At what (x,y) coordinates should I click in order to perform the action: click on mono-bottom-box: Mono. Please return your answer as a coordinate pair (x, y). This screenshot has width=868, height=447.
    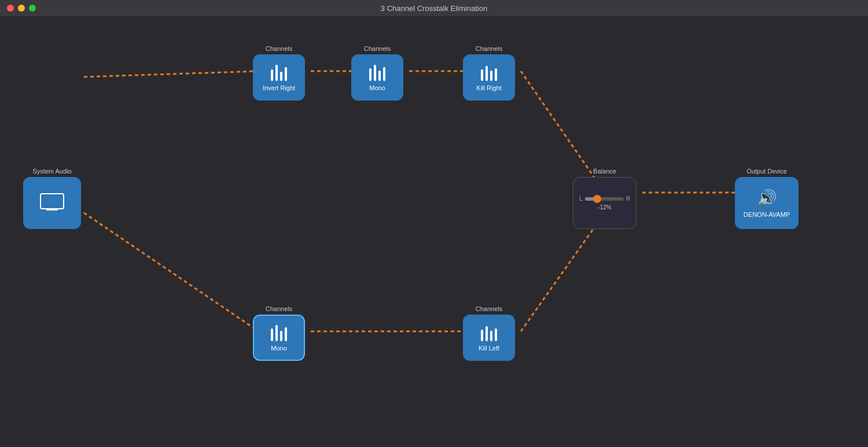
    Looking at the image, I should click on (279, 338).